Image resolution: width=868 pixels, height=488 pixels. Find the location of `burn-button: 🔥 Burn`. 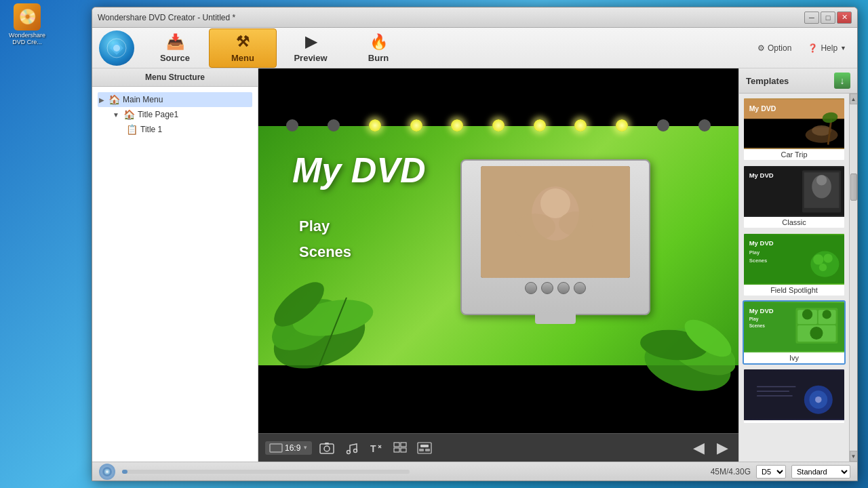

burn-button: 🔥 Burn is located at coordinates (378, 48).